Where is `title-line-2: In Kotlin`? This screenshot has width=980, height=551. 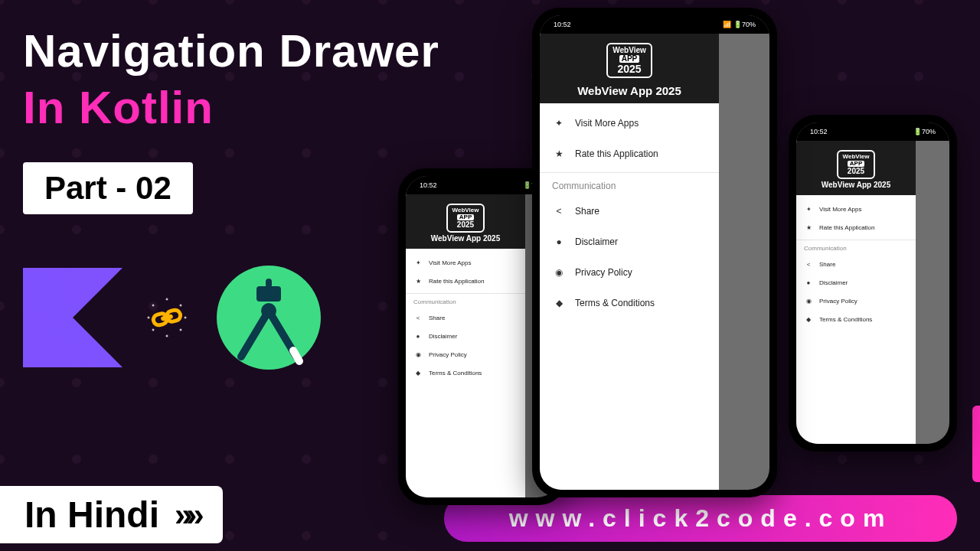
title-line-2: In Kotlin is located at coordinates (118, 107).